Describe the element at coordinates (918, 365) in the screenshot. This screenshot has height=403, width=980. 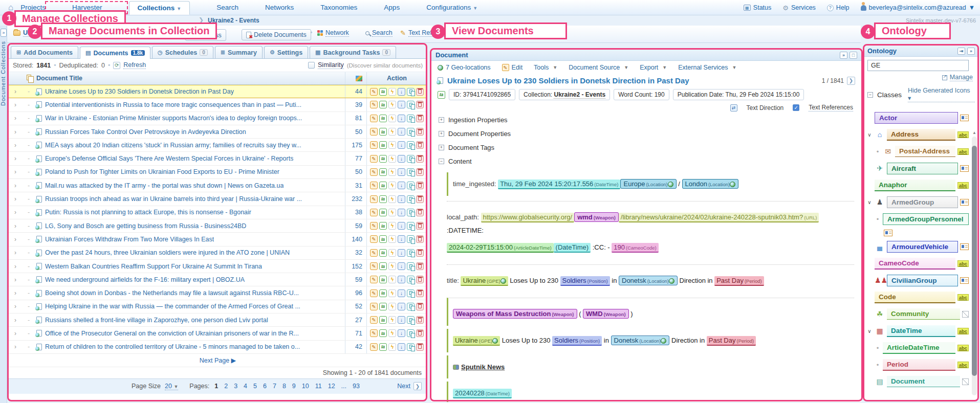
I see `ontology-class-period: •Periodabc` at that location.